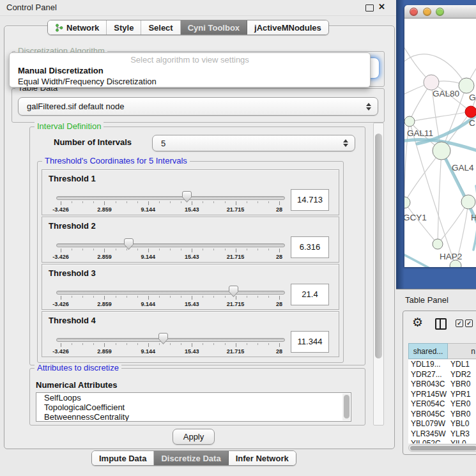 This screenshot has height=476, width=476. What do you see at coordinates (190, 60) in the screenshot?
I see `dropdown-placeholder: Select algorithm to view settings` at bounding box center [190, 60].